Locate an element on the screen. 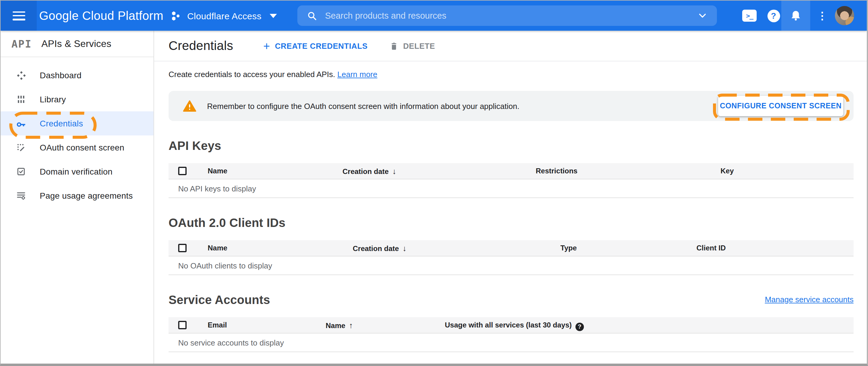 The height and width of the screenshot is (366, 868). api-keys-empty-state: No API keys to display is located at coordinates (511, 189).